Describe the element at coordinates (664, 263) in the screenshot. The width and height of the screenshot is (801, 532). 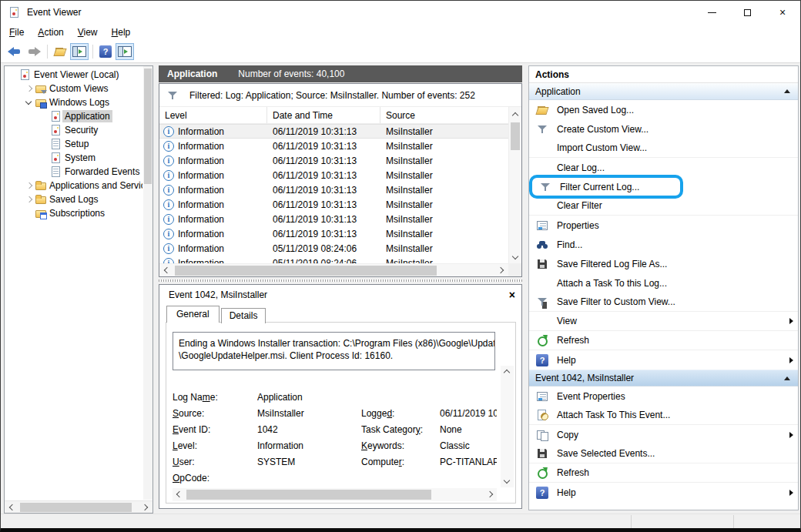
I see `action-item: Save Filtered Log File As...` at that location.